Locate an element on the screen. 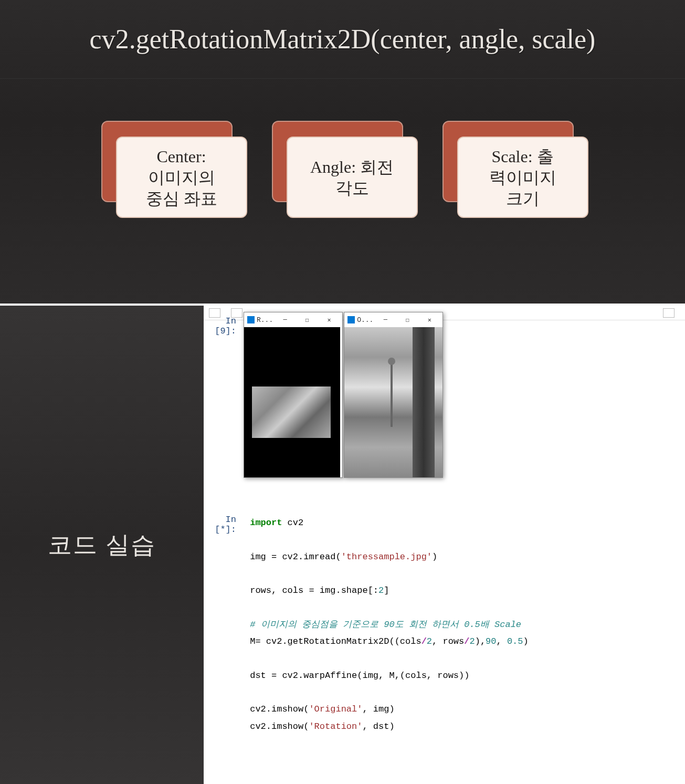 This screenshot has width=685, height=784. card-front: Center: 이미지의 중심 좌표 is located at coordinates (182, 177).